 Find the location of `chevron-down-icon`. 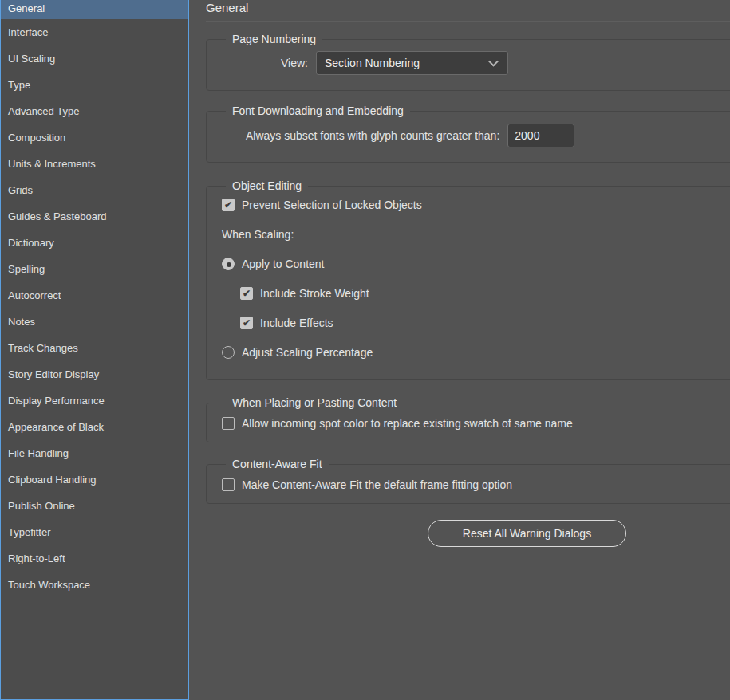

chevron-down-icon is located at coordinates (493, 62).